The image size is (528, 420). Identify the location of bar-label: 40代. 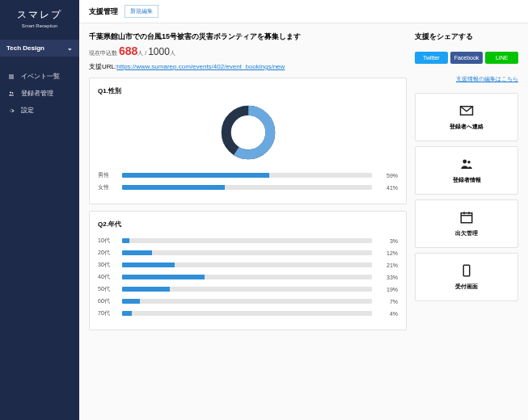
(107, 277).